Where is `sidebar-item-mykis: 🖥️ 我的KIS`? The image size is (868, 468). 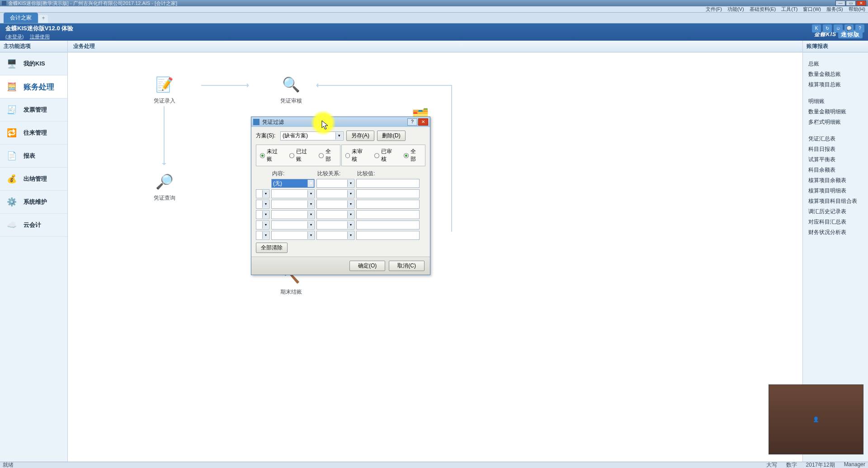 sidebar-item-mykis: 🖥️ 我的KIS is located at coordinates (33, 64).